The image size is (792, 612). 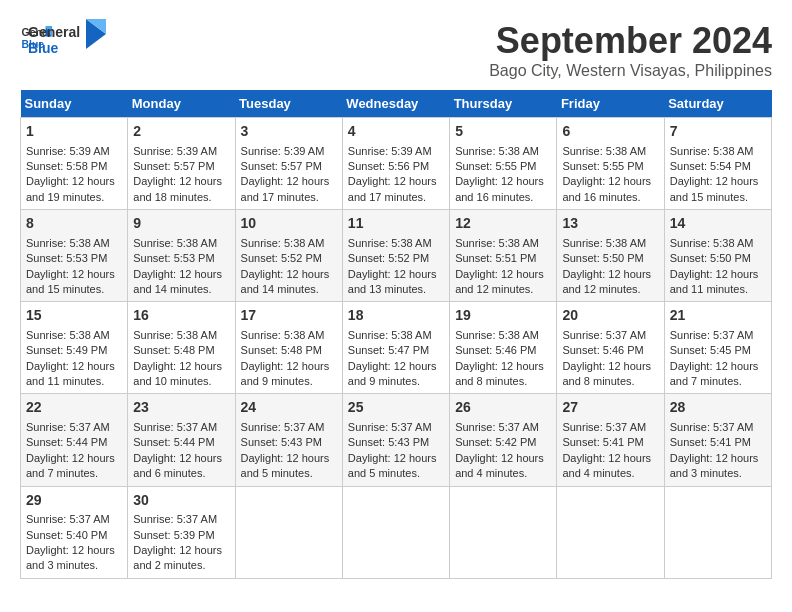 What do you see at coordinates (718, 224) in the screenshot?
I see `day-number: 14` at bounding box center [718, 224].